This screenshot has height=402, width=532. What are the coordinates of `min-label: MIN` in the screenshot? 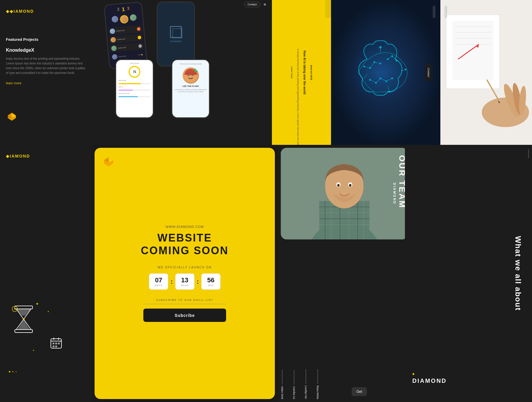 It's located at (211, 286).